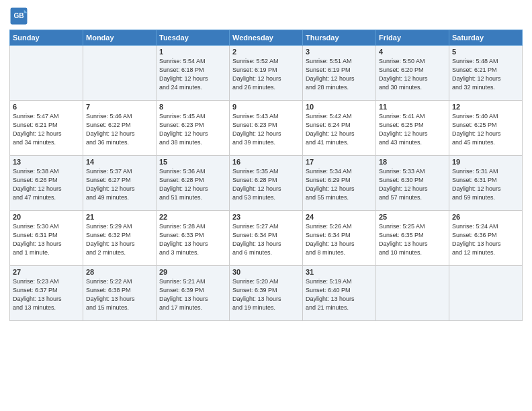 This screenshot has width=532, height=411. I want to click on week-row-1: 1Sunrise: 5:54 AM Sunset: 6:18 PM Daylig…, so click(266, 73).